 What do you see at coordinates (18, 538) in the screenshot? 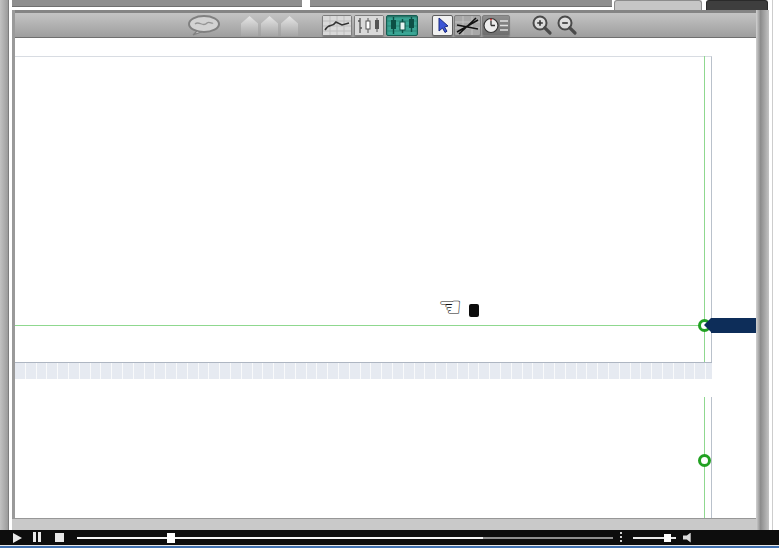
I see `play-button` at bounding box center [18, 538].